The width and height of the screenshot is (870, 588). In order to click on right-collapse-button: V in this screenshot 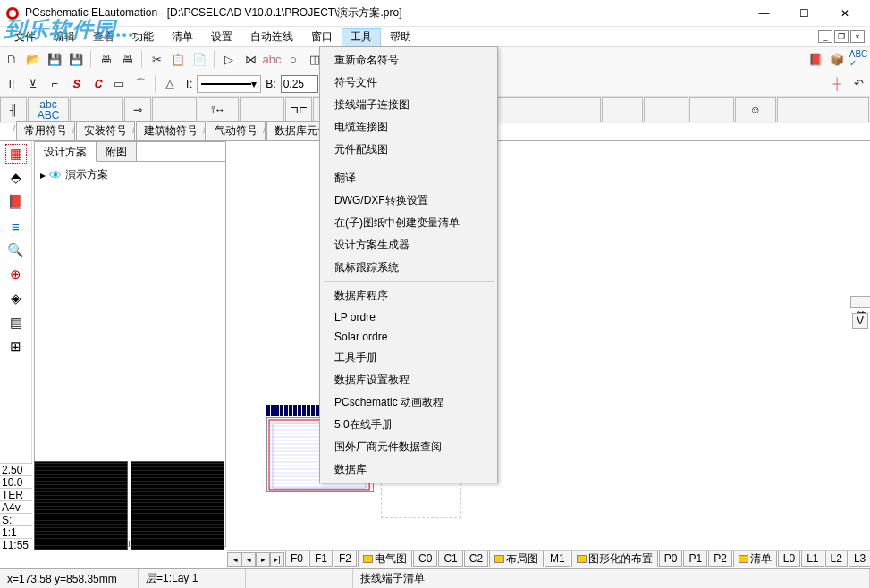, I will do `click(860, 321)`.